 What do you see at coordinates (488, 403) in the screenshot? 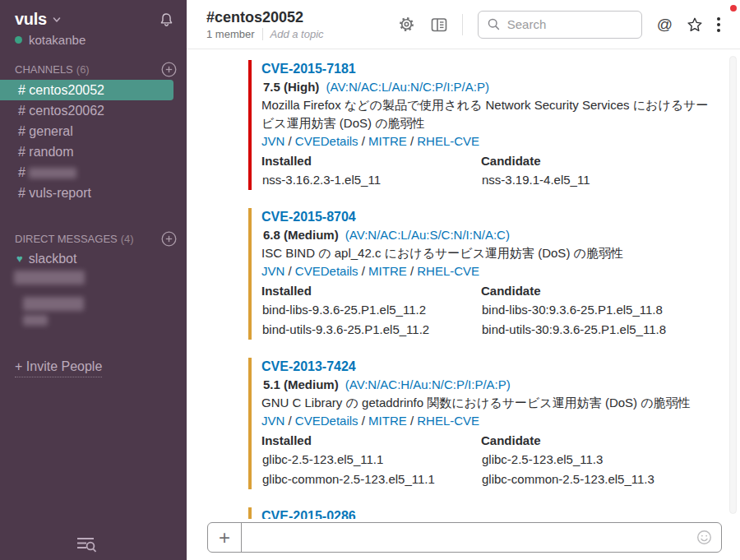
I see `cve-description: GNU C Library の getaddrinfo 関数におけるサービス運用…` at bounding box center [488, 403].